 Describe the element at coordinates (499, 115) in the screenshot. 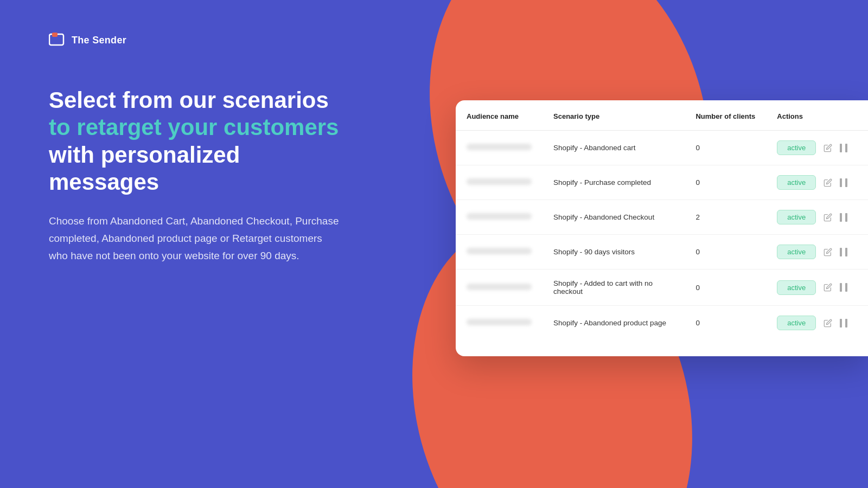

I see `col-header-audience: Audience name` at that location.